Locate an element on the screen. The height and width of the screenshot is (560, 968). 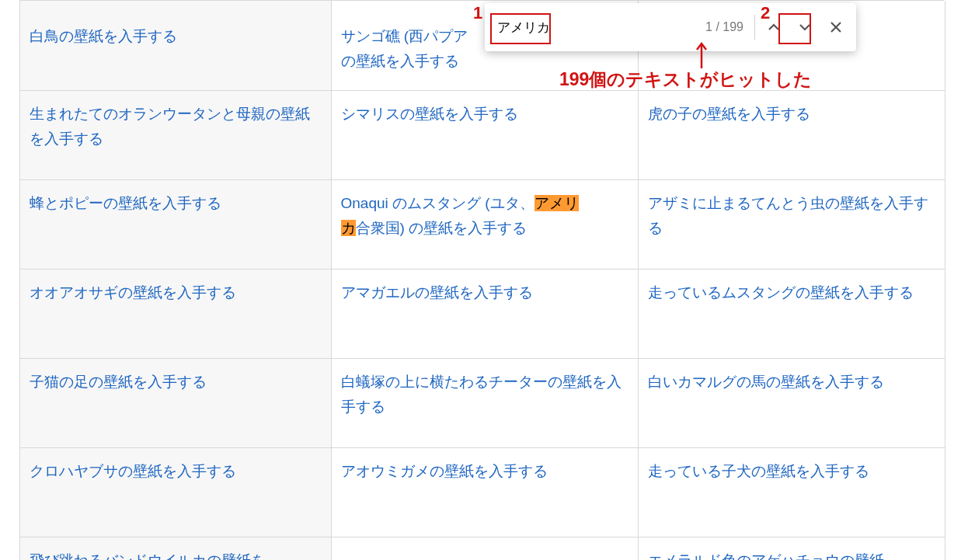
link-cell: 生まれたてのオランウータンと母親の壁紙を入手する is located at coordinates (169, 126).